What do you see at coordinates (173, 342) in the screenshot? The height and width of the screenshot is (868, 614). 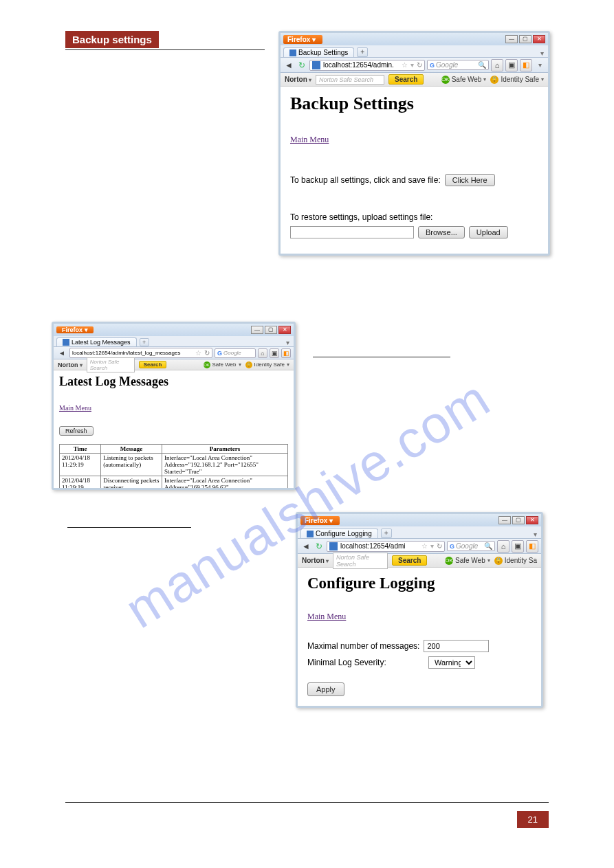 I see `tab-bar: Latest Log Messages + ▾` at bounding box center [173, 342].